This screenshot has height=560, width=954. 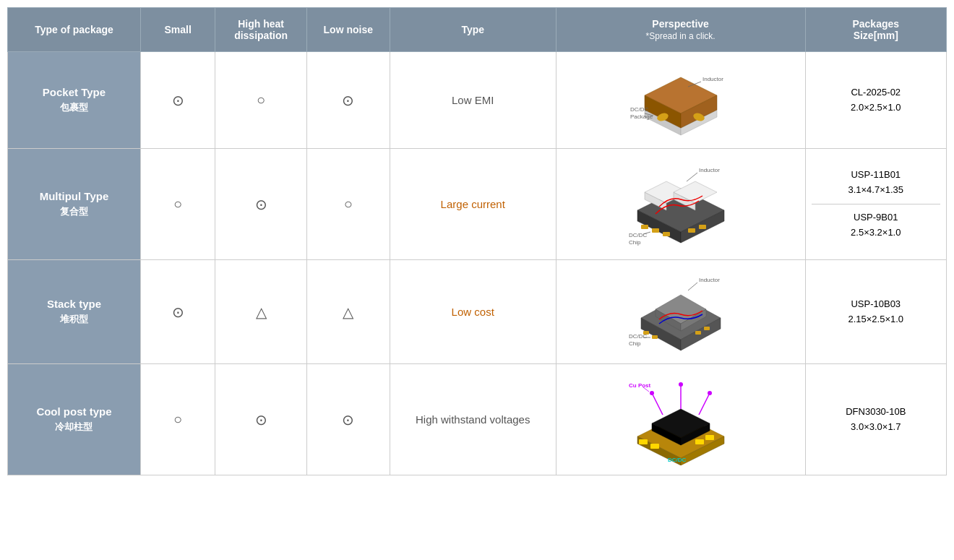 What do you see at coordinates (681, 420) in the screenshot?
I see `perspective-image: Cu Post DC/DC` at bounding box center [681, 420].